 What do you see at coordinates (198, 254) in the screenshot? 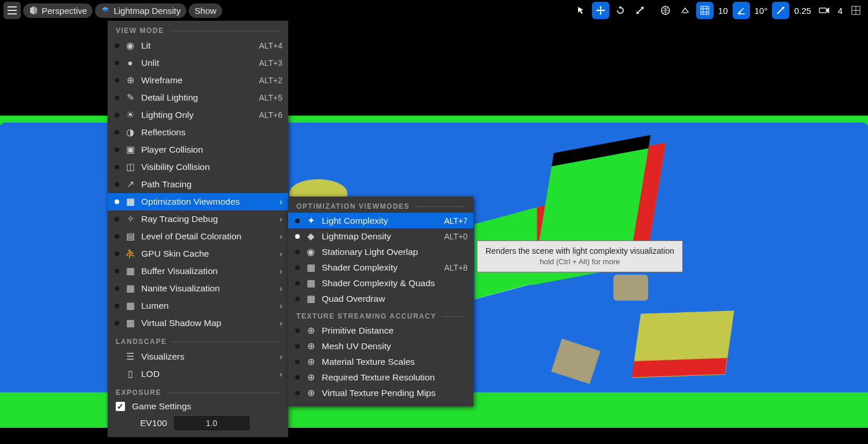
I see `menu-item-gpu-skin-cache: ⛹GPU Skin Cache›` at bounding box center [198, 254].